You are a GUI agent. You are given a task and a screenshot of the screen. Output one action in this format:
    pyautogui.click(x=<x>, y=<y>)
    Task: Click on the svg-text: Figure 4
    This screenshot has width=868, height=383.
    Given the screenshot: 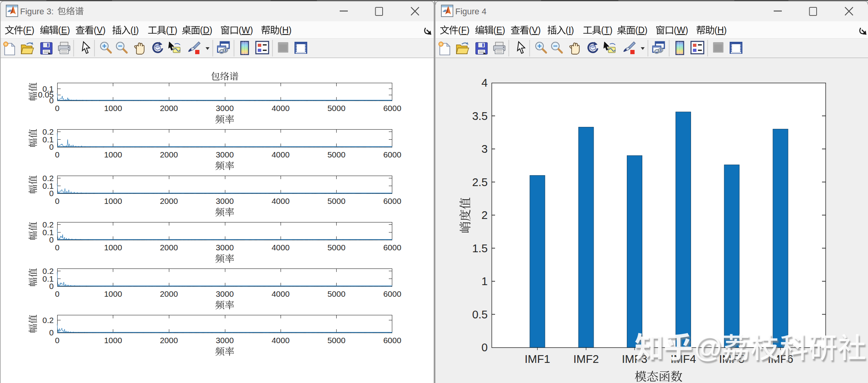 What is the action you would take?
    pyautogui.click(x=471, y=12)
    